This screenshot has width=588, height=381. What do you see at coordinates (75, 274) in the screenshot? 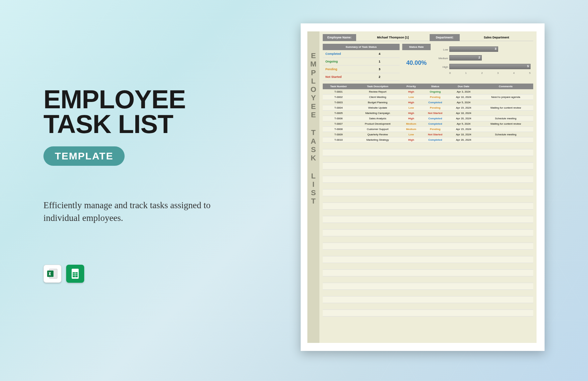
I see `google-sheets-icon` at bounding box center [75, 274].